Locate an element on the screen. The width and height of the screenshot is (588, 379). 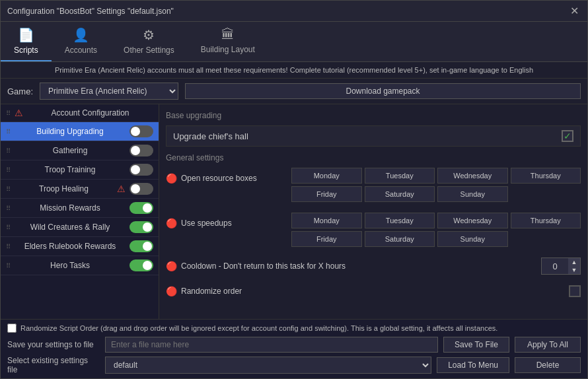
other-settings-icon: ⚙ is located at coordinates (149, 35).